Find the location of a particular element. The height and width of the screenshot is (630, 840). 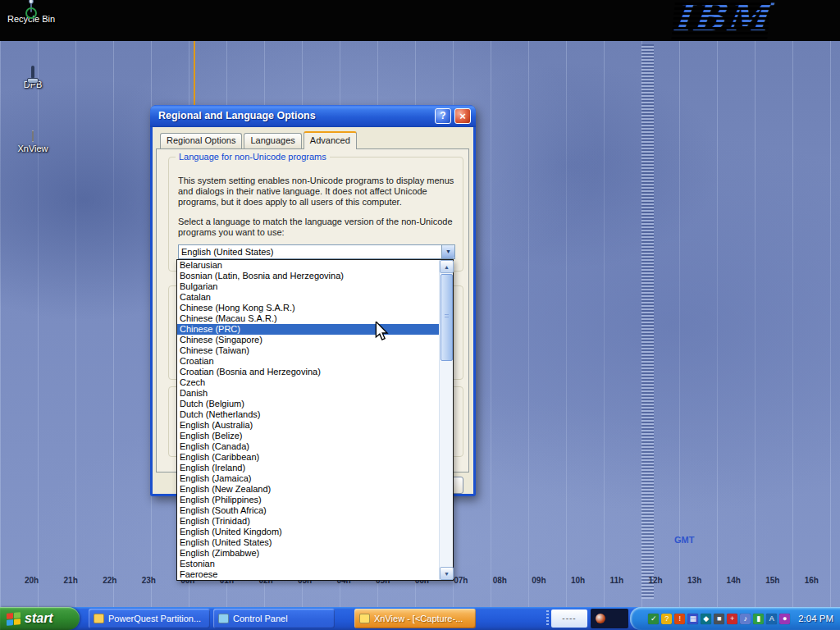

tray-icon: ! is located at coordinates (679, 619).